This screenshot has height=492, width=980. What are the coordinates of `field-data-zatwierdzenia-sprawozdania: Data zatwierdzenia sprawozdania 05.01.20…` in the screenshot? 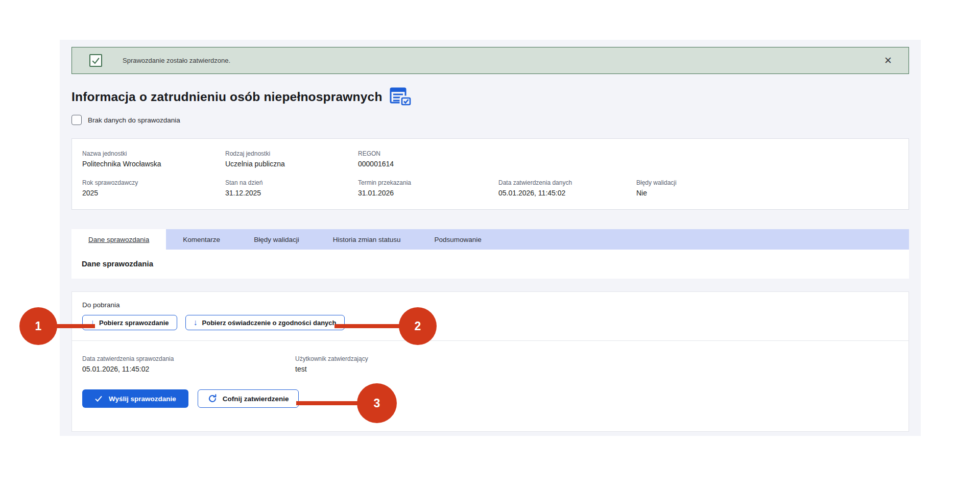 It's located at (189, 364).